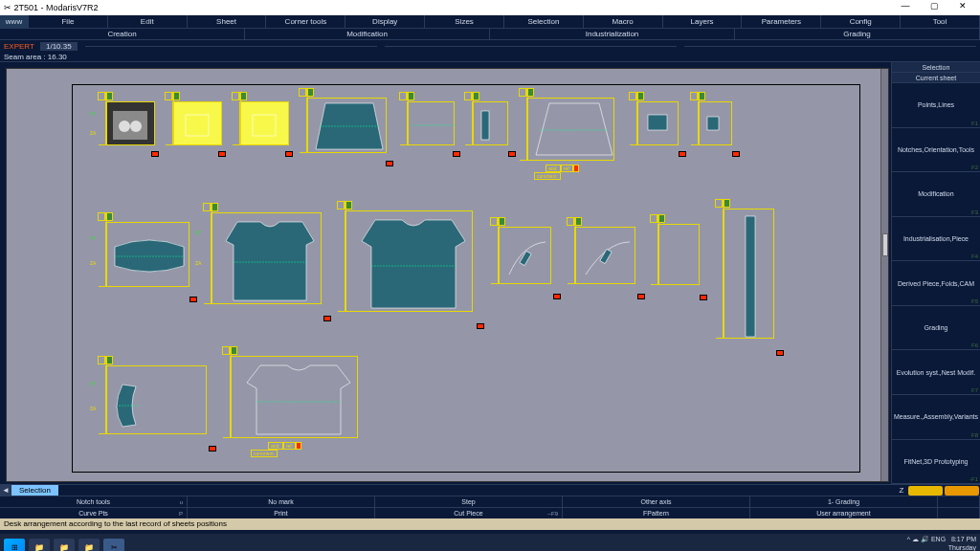 The height and width of the screenshot is (551, 980). Describe the element at coordinates (936, 283) in the screenshot. I see `panel-derived: Derived Piece,Folds,CAMF5` at that location.